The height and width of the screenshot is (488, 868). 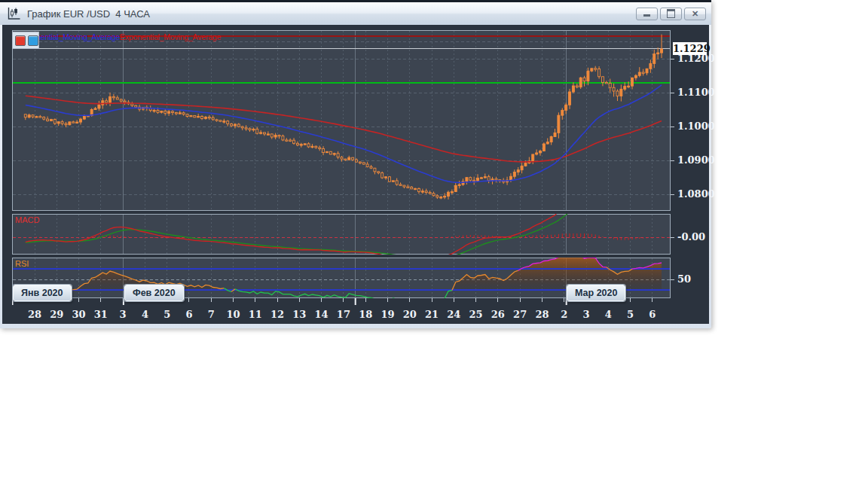 I want to click on month-badge-jan: Янв 2020, so click(x=42, y=293).